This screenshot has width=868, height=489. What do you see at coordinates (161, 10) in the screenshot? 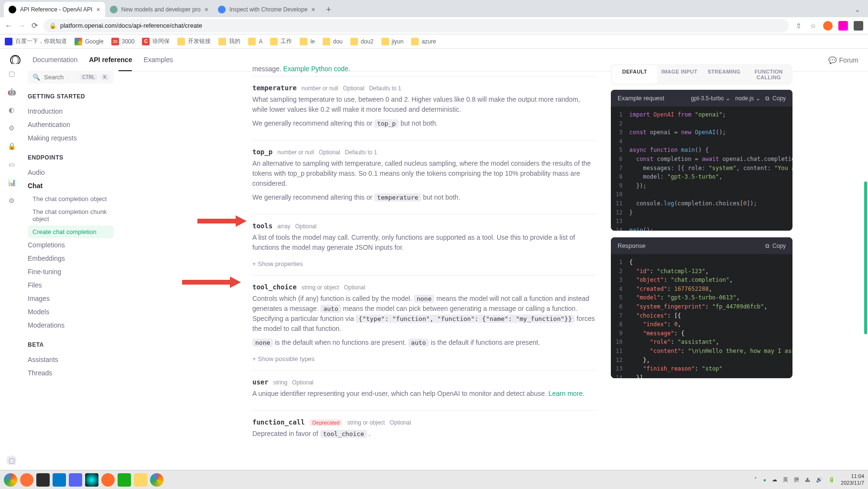
I see `tab-title: New models and developer pro` at bounding box center [161, 10].